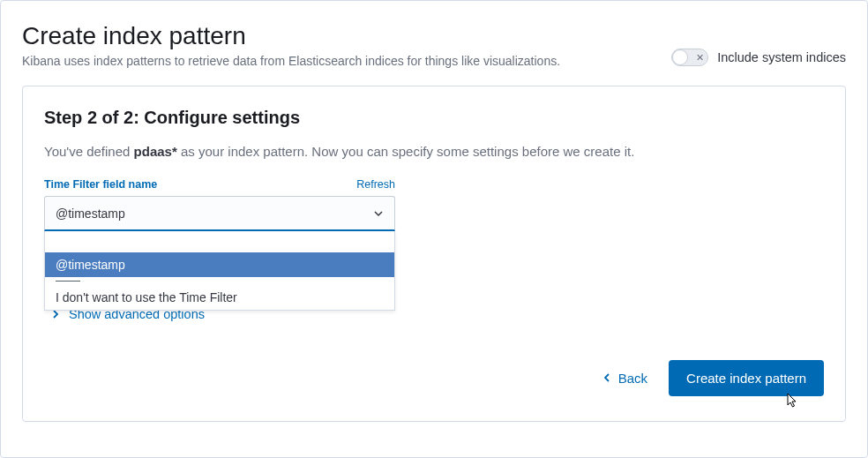 The width and height of the screenshot is (868, 458). What do you see at coordinates (690, 57) in the screenshot?
I see `toggle-switch: ✕` at bounding box center [690, 57].